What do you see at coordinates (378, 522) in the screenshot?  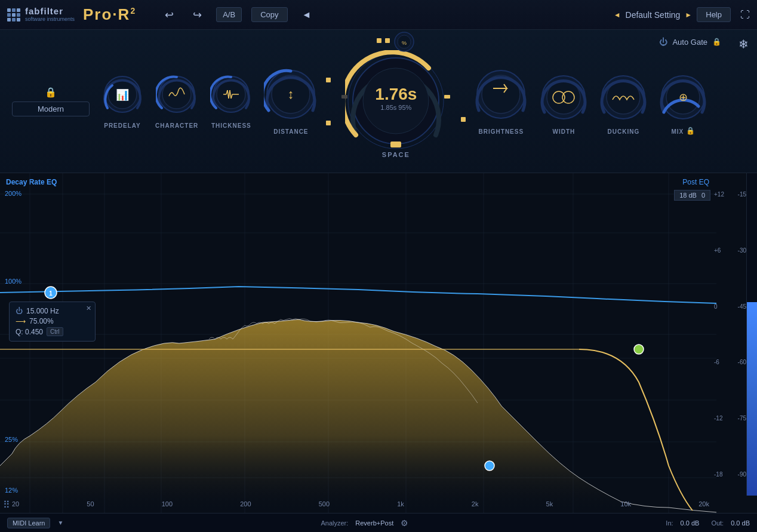 I see `bottom-bar: MIDI Learn ▼ Analyzer: Reverb+Post ⚙ In:…` at bounding box center [378, 522].